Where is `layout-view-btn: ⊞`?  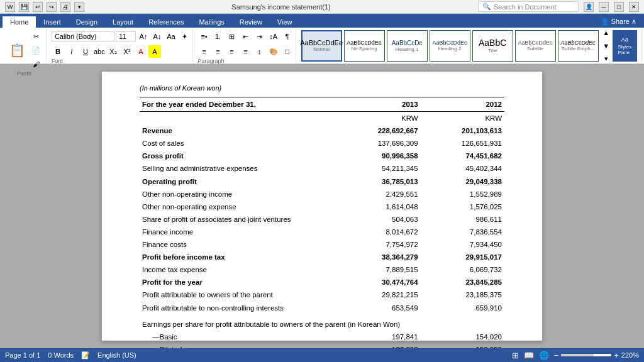 layout-view-btn: ⊞ is located at coordinates (516, 356).